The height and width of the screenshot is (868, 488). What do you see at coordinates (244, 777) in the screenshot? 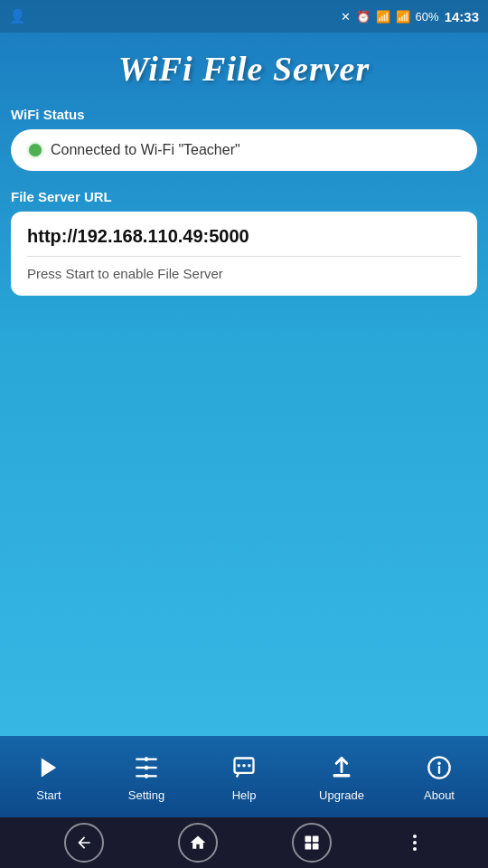
I see `nav-item-help: Help` at bounding box center [244, 777].